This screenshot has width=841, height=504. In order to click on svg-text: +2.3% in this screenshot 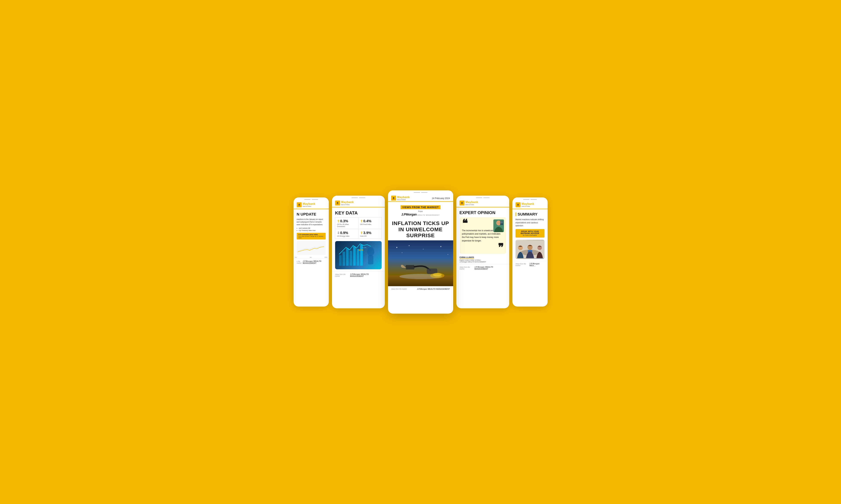, I will do `click(364, 248)`.